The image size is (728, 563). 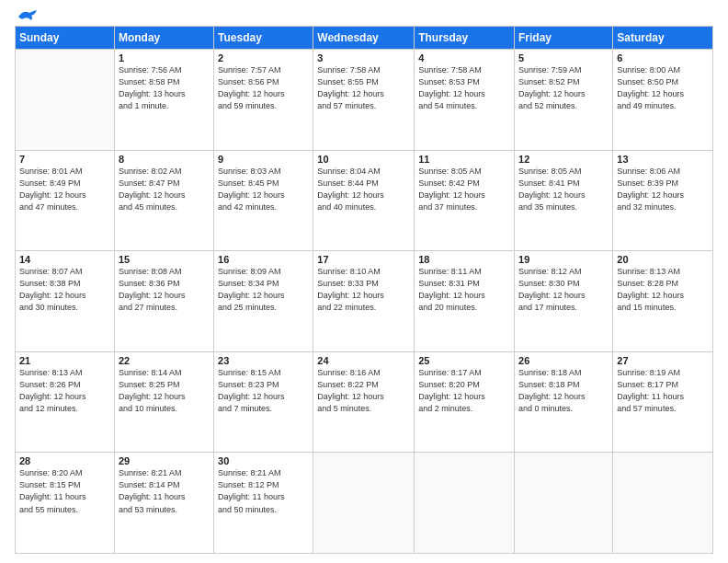 I want to click on day-number: 10, so click(x=364, y=159).